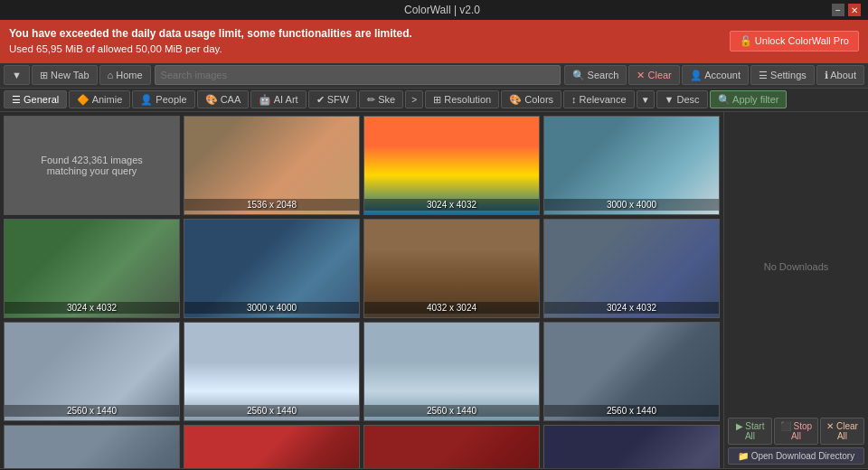 This screenshot has width=868, height=470. What do you see at coordinates (434, 100) in the screenshot?
I see `filter-bar: ☰ General 🔶 Animie 👤 People 🎨 CAA 🤖 AI A…` at bounding box center [434, 100].